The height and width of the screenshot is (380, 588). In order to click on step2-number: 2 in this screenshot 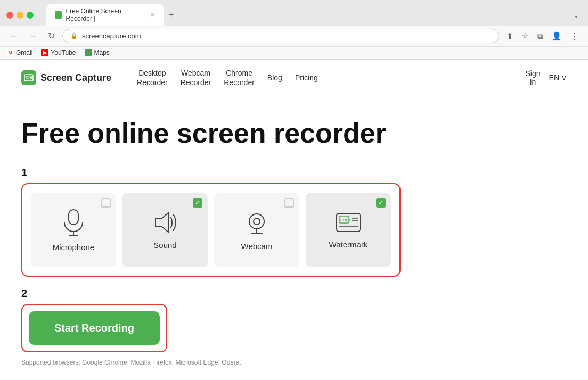, I will do `click(294, 294)`.